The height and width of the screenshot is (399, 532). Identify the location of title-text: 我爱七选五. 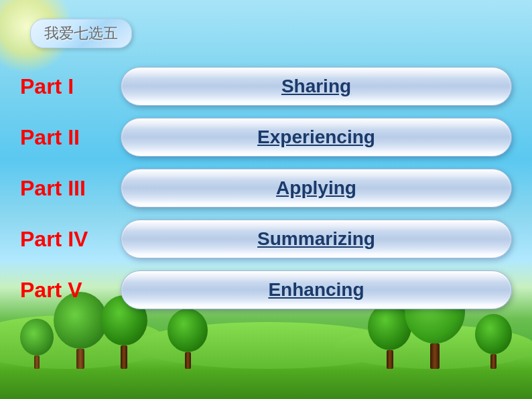
(81, 33).